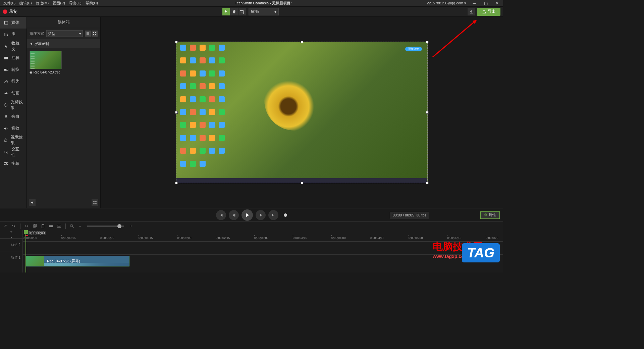 The image size is (644, 349). What do you see at coordinates (59, 3) in the screenshot?
I see `menu-view: 视图(V)` at bounding box center [59, 3].